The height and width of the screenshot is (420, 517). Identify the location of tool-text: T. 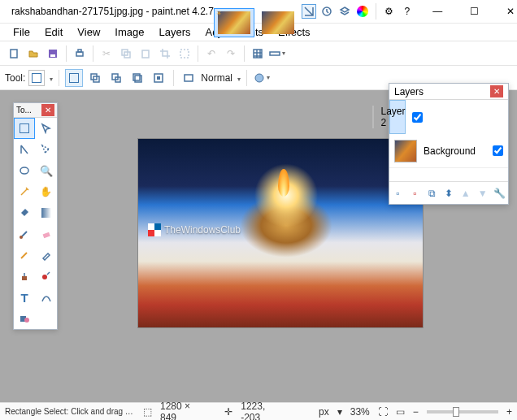
(24, 297).